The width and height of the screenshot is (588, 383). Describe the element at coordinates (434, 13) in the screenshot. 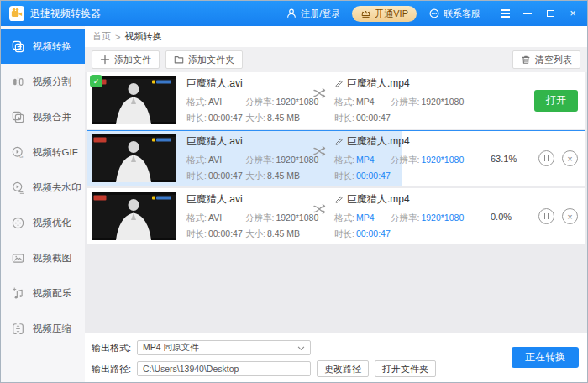

I see `chat-icon` at that location.